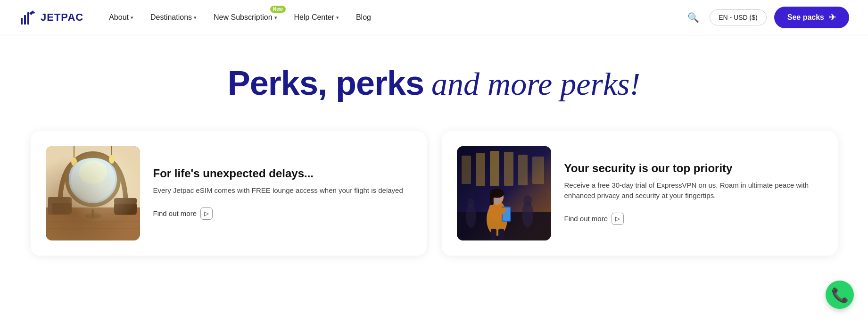  I want to click on help-chevron-icon: ▾, so click(338, 18).